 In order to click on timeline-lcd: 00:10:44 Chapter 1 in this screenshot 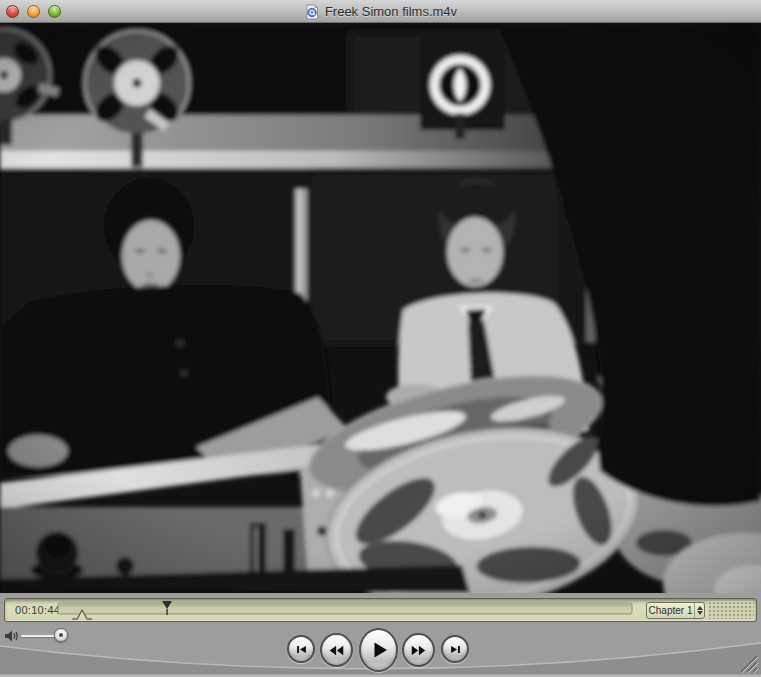, I will do `click(380, 610)`.